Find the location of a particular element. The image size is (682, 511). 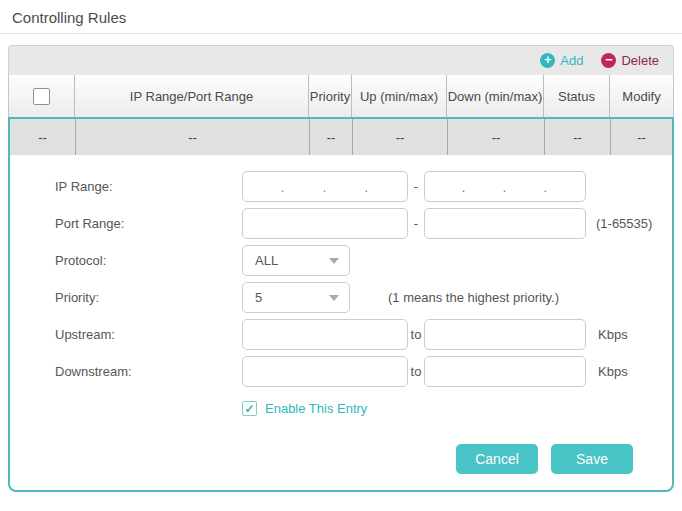

delete-minus-icon is located at coordinates (608, 60).